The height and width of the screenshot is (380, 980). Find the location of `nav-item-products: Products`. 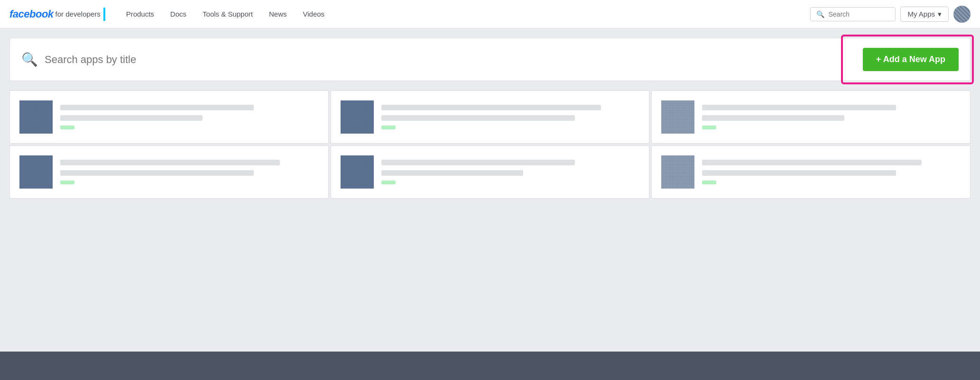

nav-item-products: Products is located at coordinates (140, 14).